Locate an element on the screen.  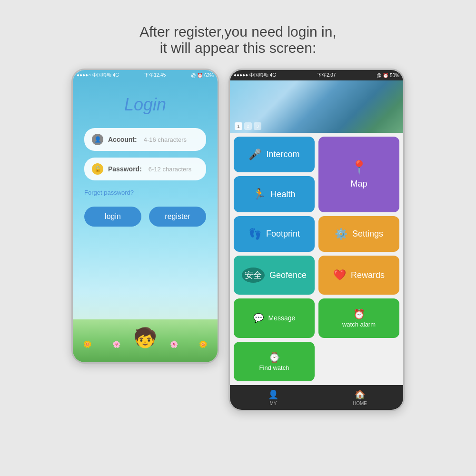
banner-dots: 1 2 3 is located at coordinates (248, 126).